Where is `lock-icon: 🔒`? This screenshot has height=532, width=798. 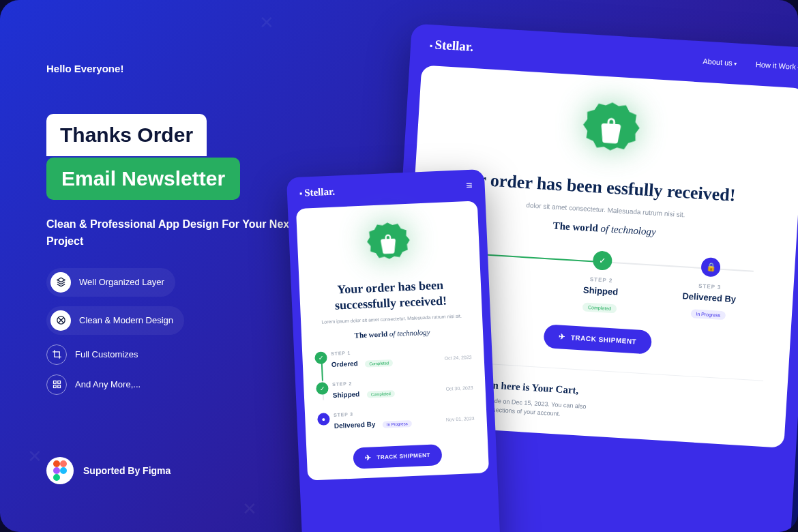
lock-icon: 🔒 is located at coordinates (711, 267).